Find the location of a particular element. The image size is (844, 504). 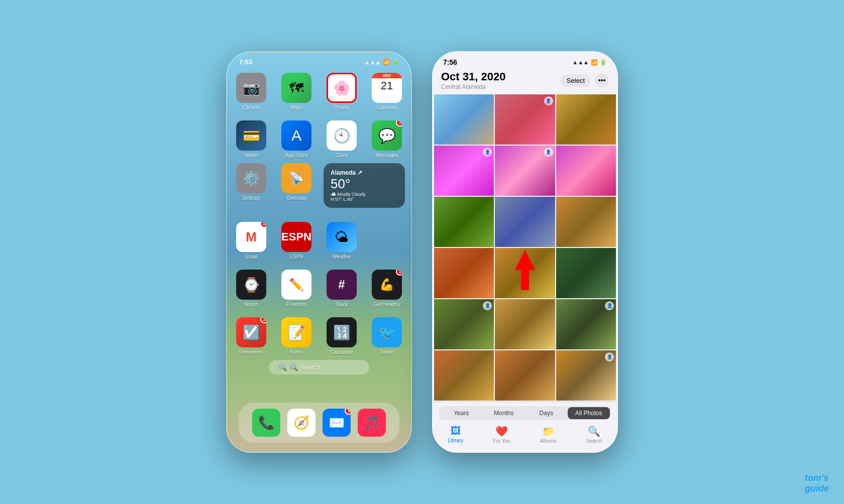

albums-label: Albums is located at coordinates (548, 441).